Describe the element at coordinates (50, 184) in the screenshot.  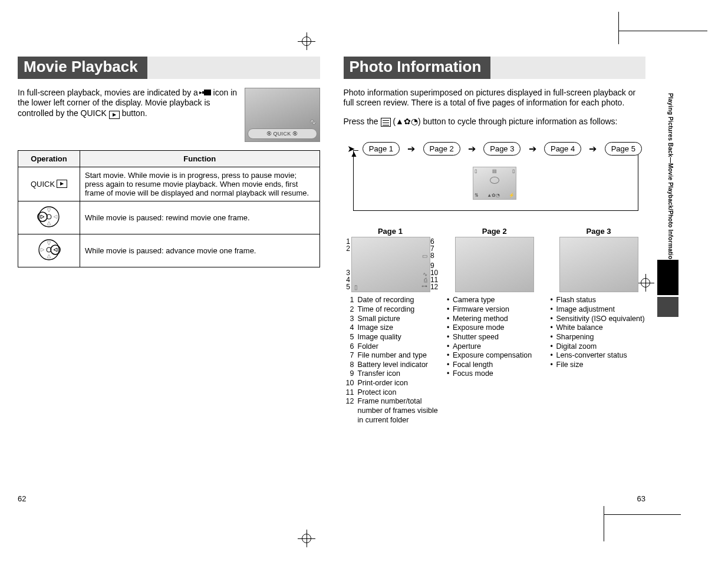
I see `op-quick: QUICK ▶` at that location.